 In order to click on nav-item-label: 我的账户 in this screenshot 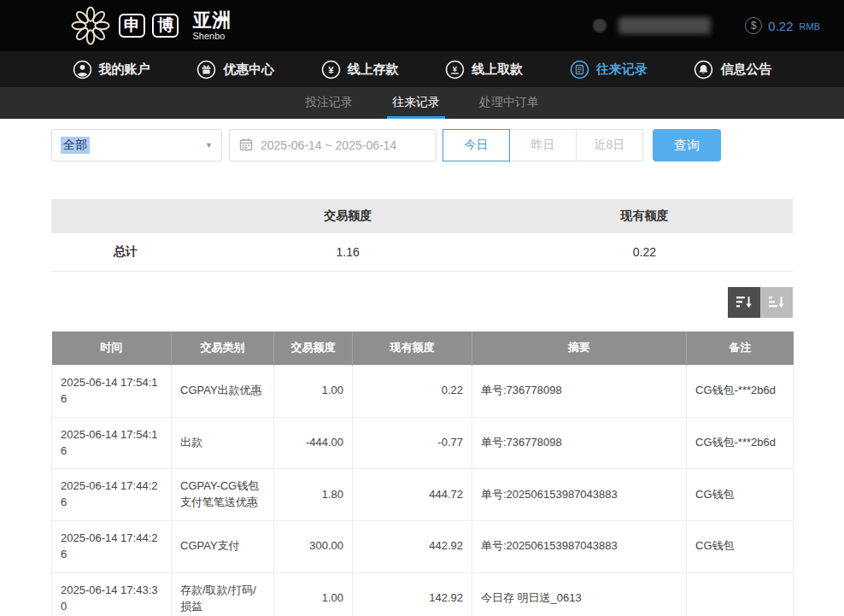, I will do `click(125, 70)`.